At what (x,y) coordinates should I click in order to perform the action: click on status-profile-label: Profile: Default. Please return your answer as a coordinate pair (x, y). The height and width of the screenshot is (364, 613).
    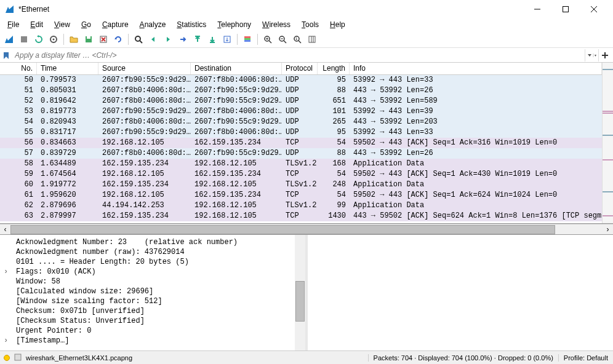
    Looking at the image, I should click on (586, 358).